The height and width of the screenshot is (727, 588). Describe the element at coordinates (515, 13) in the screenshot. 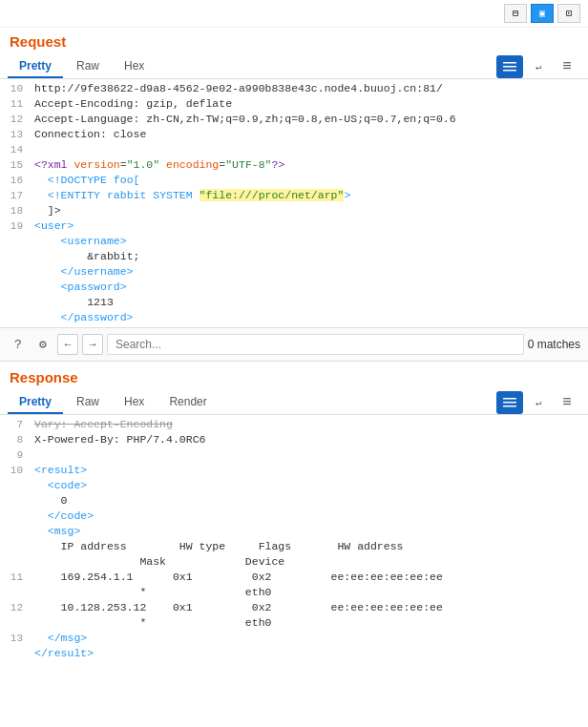

I see `layout-btn-1: ⊟` at that location.